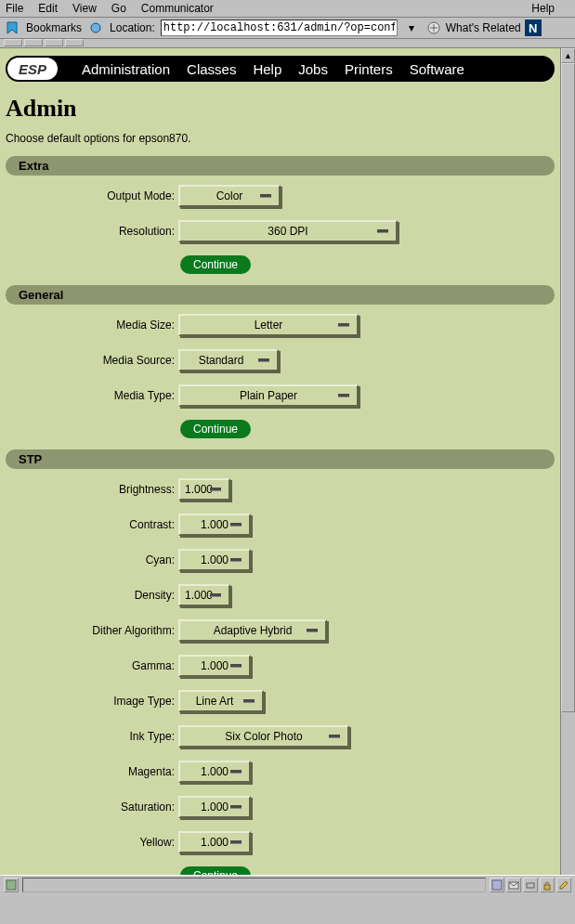 The height and width of the screenshot is (924, 575). What do you see at coordinates (92, 701) in the screenshot?
I see `image-type-label: Image Type:` at bounding box center [92, 701].